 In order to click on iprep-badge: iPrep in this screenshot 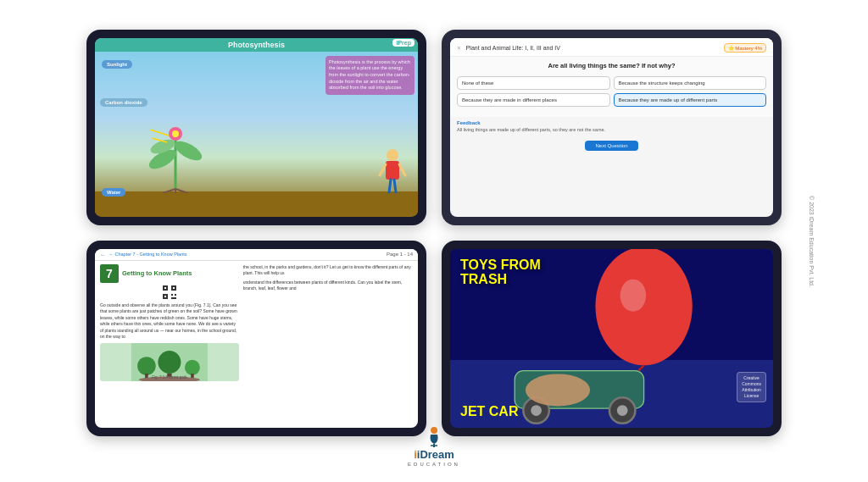, I will do `click(403, 42)`.